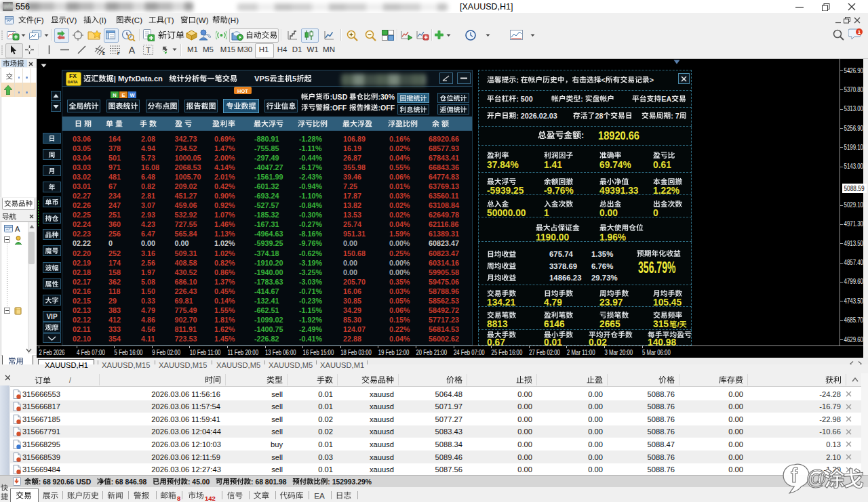 This screenshot has height=502, width=868. Describe the element at coordinates (132, 50) in the screenshot. I see `svg-text: A` at that location.